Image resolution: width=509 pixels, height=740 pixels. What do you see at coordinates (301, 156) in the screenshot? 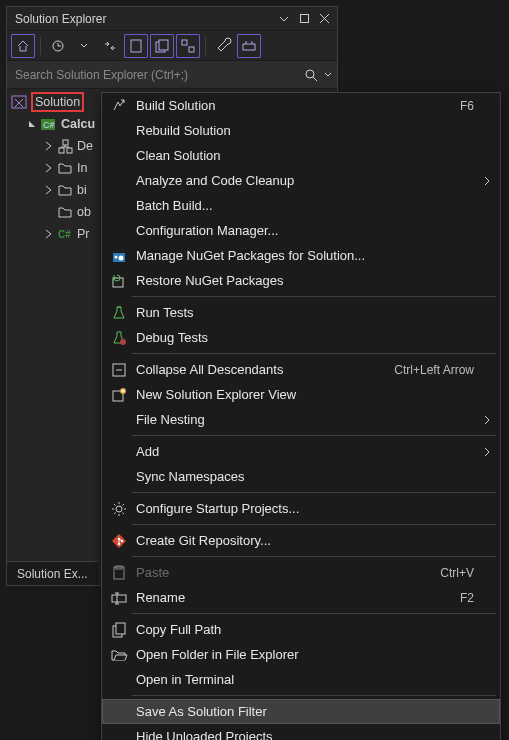
I see `menu-item-clean: Clean Solution` at bounding box center [301, 156].